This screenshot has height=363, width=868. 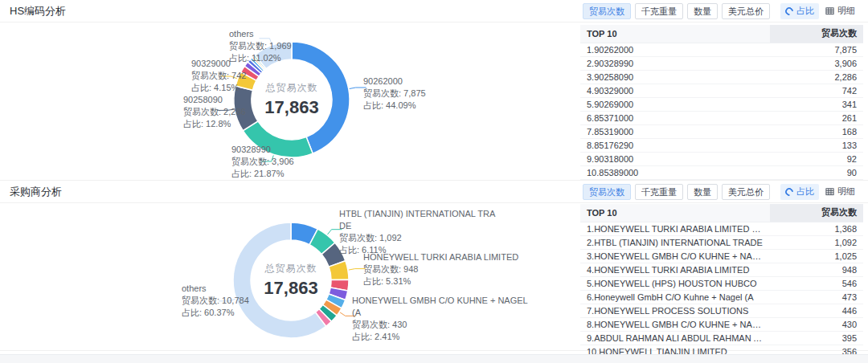 I want to click on table-row: 1.HONEYWELL TURKI ARABIA LIMITED SAUD1,3…, so click(x=722, y=228).